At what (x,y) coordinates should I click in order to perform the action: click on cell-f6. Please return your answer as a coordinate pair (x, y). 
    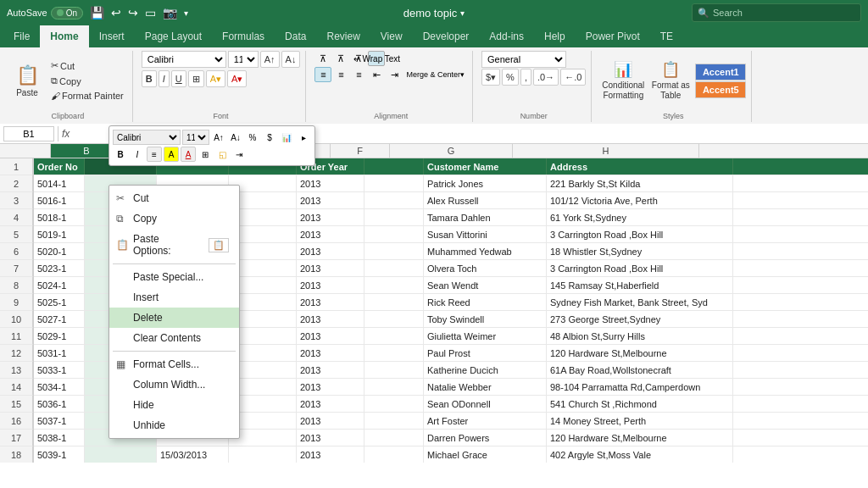
    Looking at the image, I should click on (394, 251).